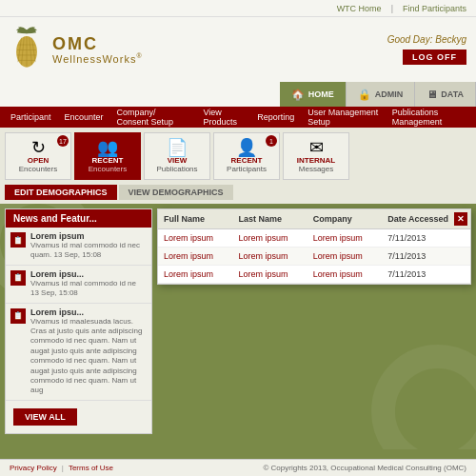 The height and width of the screenshot is (476, 476). I want to click on pineapple-icon, so click(27, 50).